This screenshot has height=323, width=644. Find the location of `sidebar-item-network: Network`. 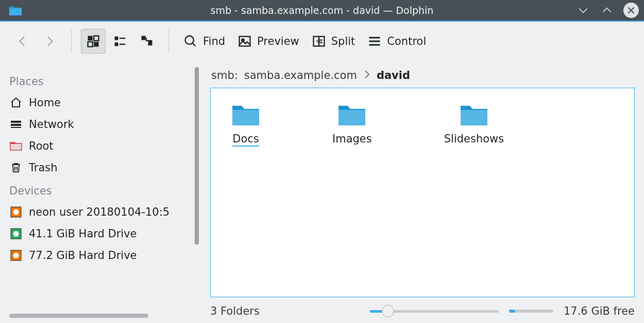

sidebar-item-network: Network is located at coordinates (98, 124).